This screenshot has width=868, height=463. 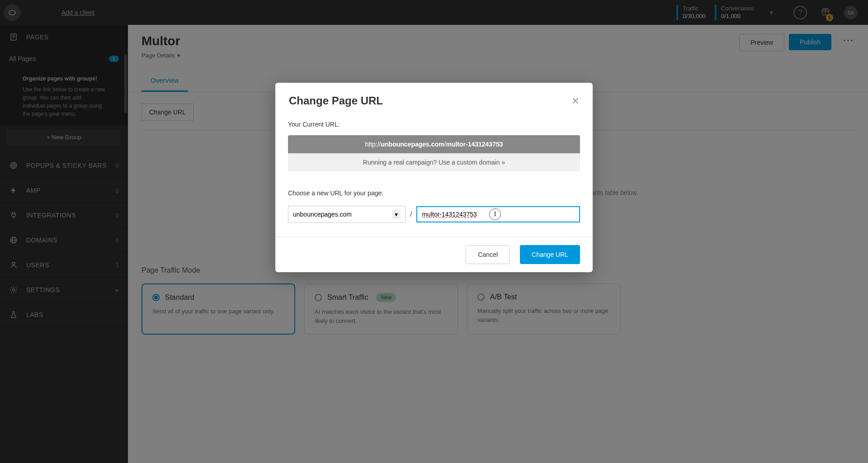 I want to click on current-url-label: Your Current URL:, so click(x=434, y=124).